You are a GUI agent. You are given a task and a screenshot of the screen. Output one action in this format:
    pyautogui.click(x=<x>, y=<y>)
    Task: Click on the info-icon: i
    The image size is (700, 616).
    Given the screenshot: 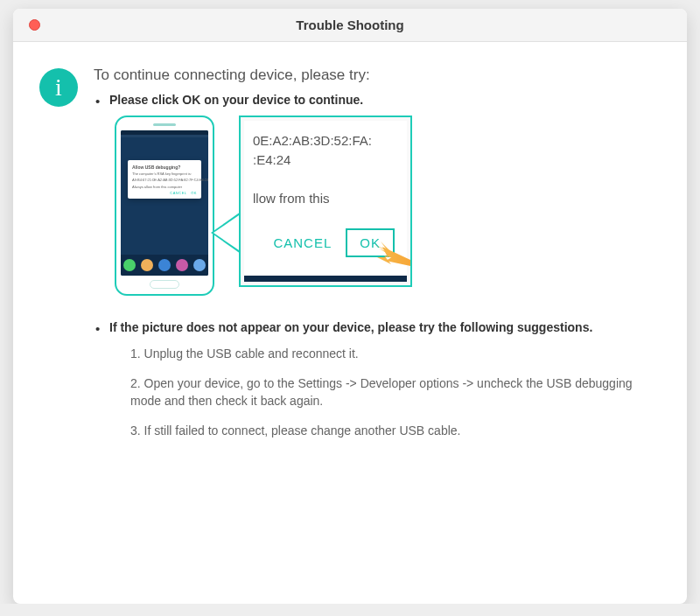 What is the action you would take?
    pyautogui.click(x=59, y=88)
    